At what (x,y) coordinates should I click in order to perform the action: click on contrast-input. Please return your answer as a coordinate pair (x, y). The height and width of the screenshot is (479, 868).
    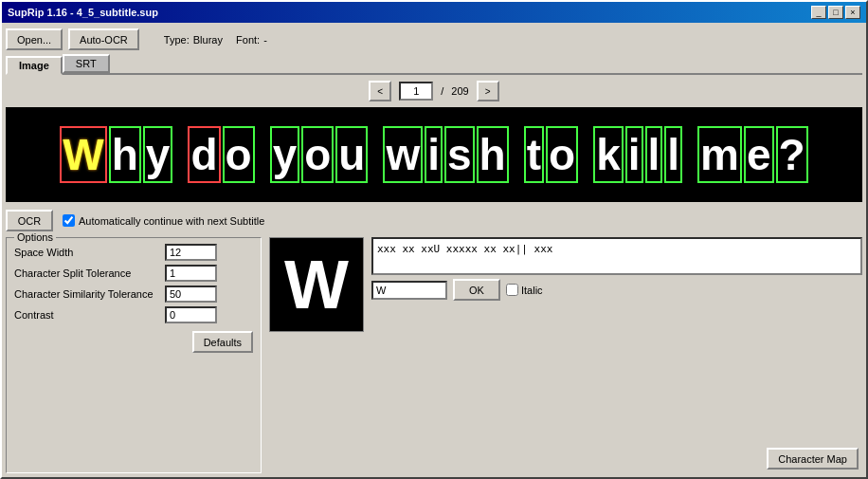
    Looking at the image, I should click on (191, 315).